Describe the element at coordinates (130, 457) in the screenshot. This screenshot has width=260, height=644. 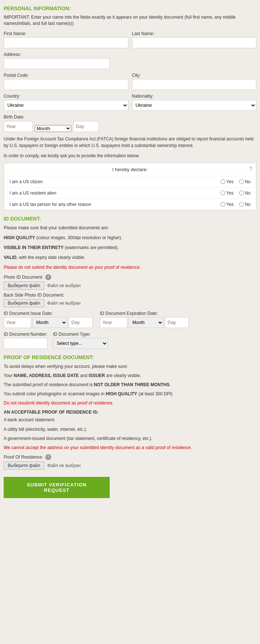
I see `proof-label-row: Proof Of Residence: ?` at that location.